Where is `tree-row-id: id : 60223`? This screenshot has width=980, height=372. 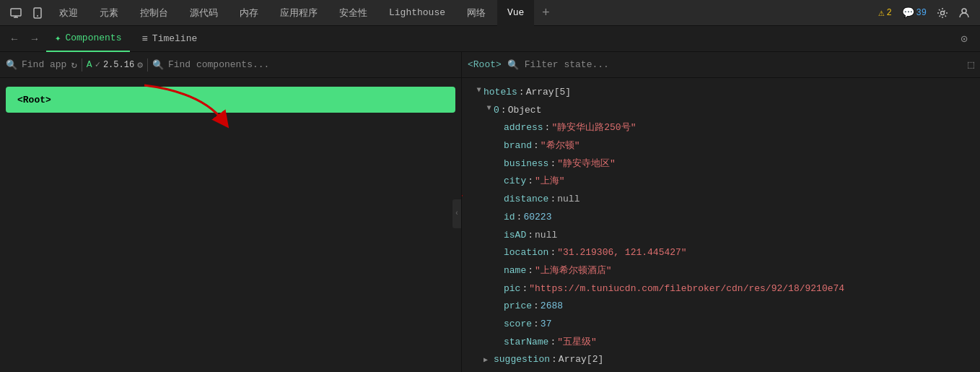 tree-row-id: id : 60223 is located at coordinates (727, 218).